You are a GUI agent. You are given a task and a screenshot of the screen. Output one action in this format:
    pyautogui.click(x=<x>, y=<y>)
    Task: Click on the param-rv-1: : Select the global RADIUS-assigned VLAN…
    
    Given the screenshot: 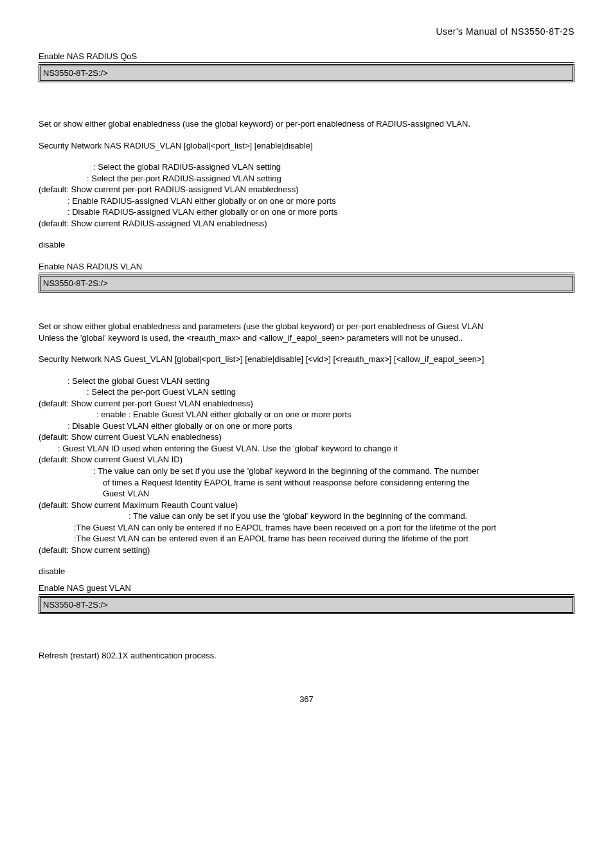 What is the action you would take?
    pyautogui.click(x=306, y=167)
    